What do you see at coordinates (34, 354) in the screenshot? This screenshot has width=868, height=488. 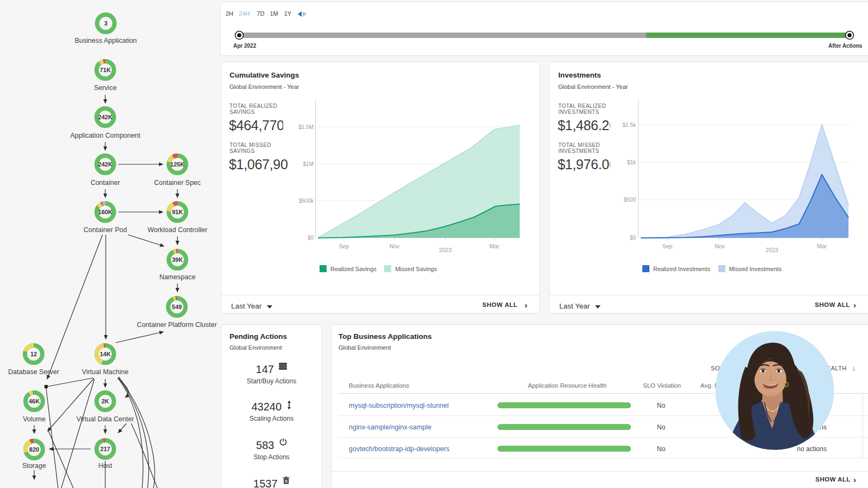 I see `svg-text: 12` at bounding box center [34, 354].